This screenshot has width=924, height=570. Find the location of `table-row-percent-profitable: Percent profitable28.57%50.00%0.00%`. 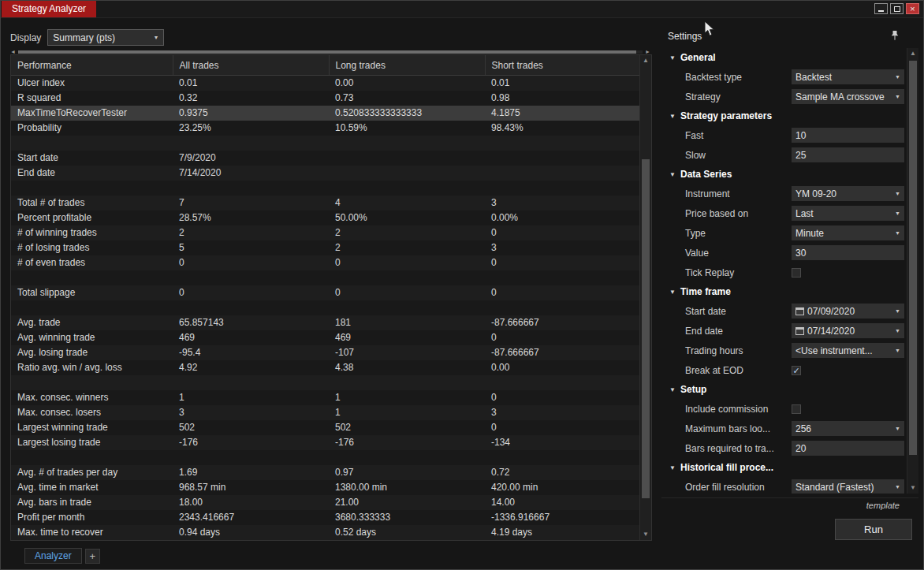

table-row-percent-profitable: Percent profitable28.57%50.00%0.00% is located at coordinates (326, 218).